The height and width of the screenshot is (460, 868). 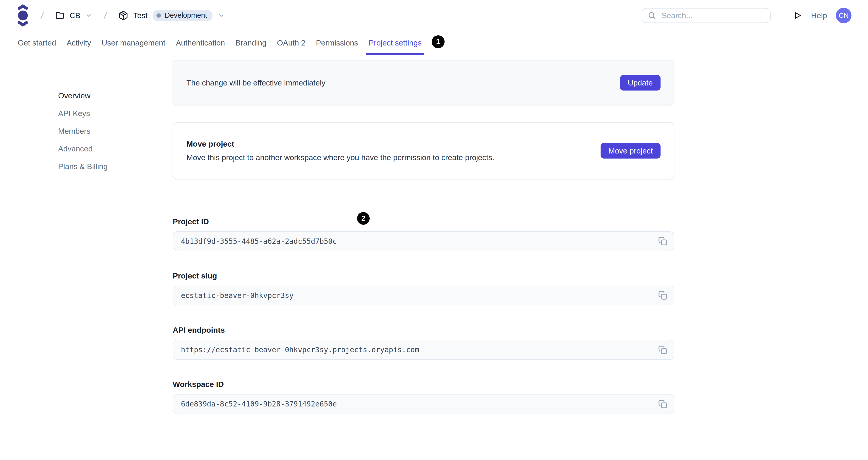 What do you see at coordinates (172, 16) in the screenshot?
I see `project-breadcrumb: Test Development` at bounding box center [172, 16].